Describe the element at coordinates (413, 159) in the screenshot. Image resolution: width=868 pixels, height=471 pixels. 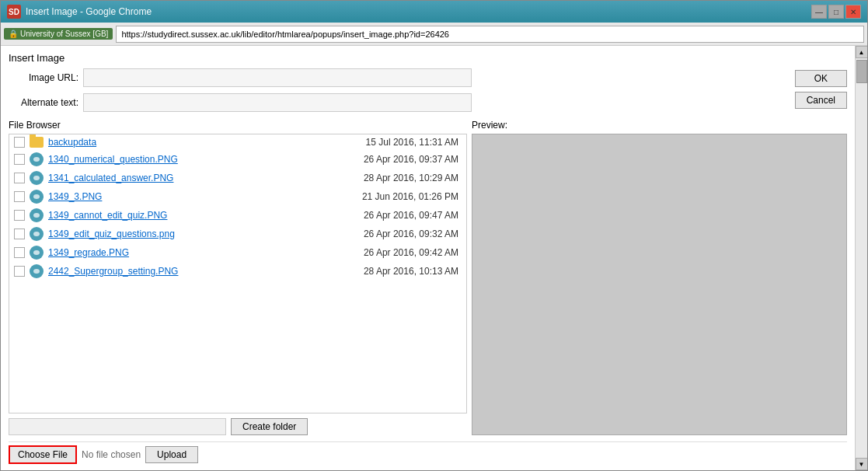
I see `file-date: 26 Apr 2016, 09:37 AM` at that location.